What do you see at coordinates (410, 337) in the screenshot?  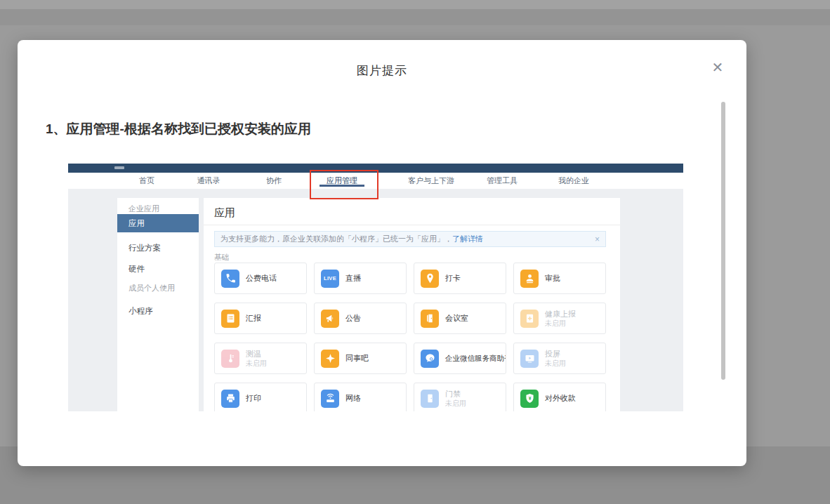 I see `app-grid: 公费电话LIVE直播打卡审批汇报公告会议室健康上报未启用测温未启用同事吧企业微信…` at bounding box center [410, 337].